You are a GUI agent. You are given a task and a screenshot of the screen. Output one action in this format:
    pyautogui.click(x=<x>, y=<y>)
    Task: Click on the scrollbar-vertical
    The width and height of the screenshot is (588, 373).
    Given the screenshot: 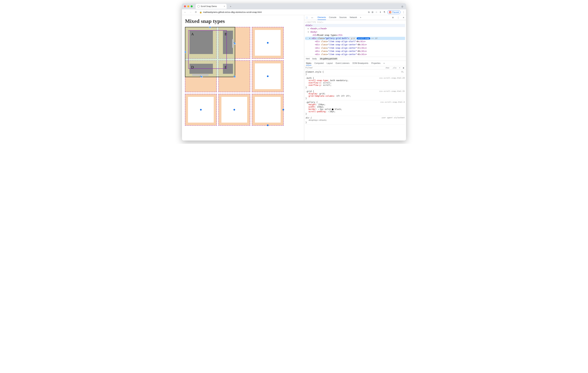 What is the action you would take?
    pyautogui.click(x=233, y=43)
    